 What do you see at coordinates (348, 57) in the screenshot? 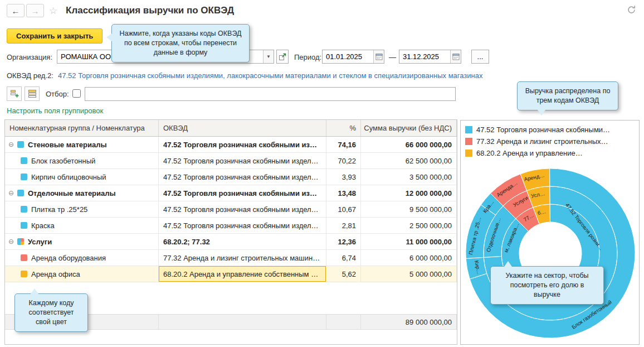
I see `period-from-input` at bounding box center [348, 57].